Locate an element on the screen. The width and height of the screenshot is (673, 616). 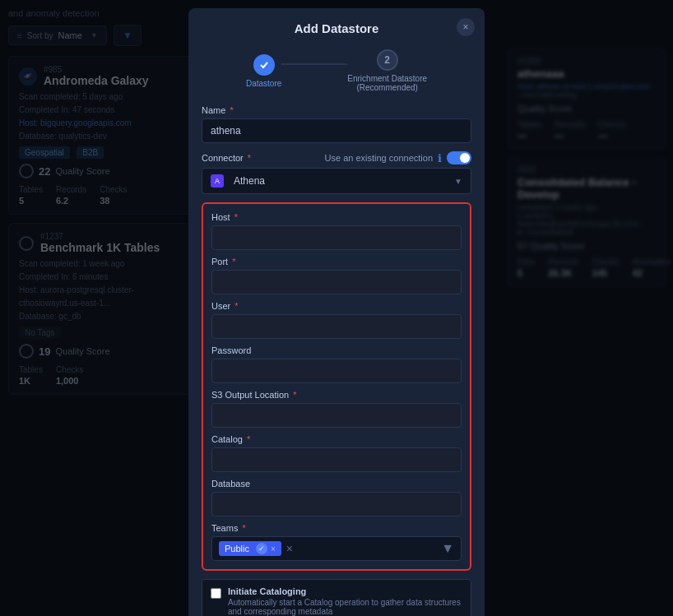
host-group: Host * is located at coordinates (336, 231).